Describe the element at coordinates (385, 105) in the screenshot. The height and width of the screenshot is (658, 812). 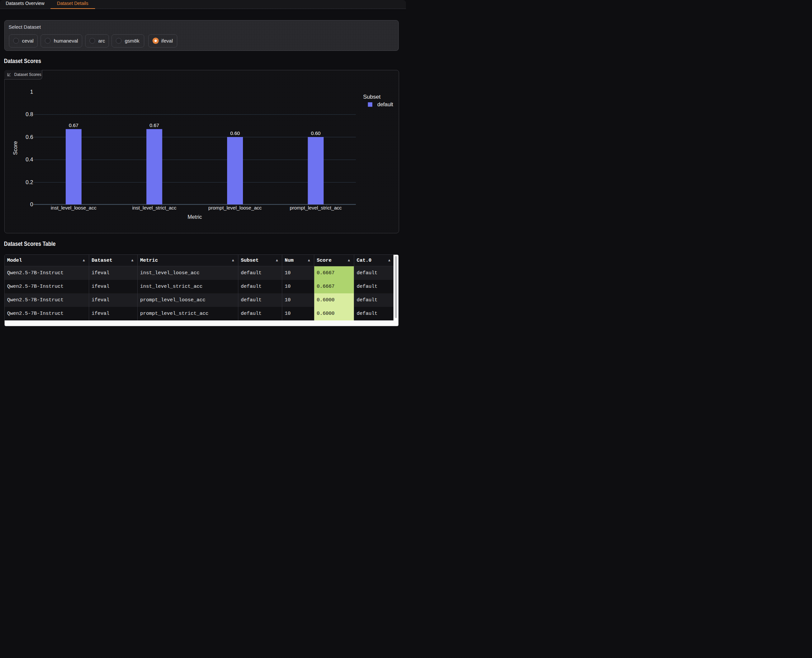
I see `svg-text: default` at that location.